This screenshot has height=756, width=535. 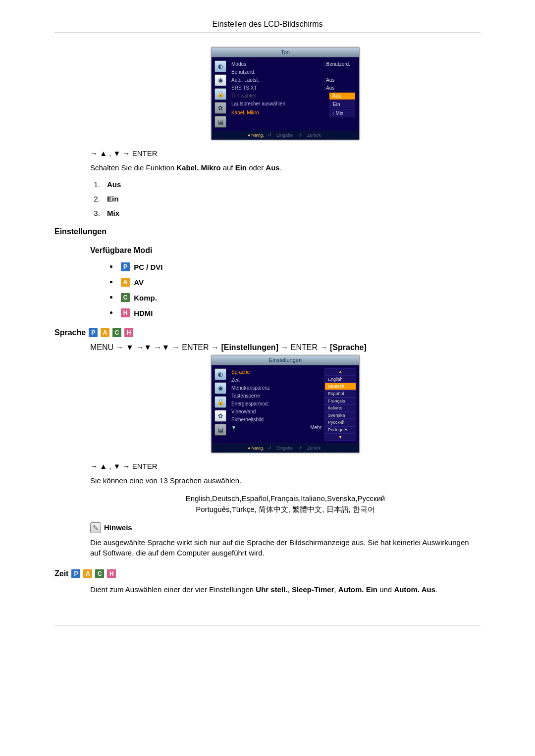 What do you see at coordinates (76, 574) in the screenshot?
I see `zeit-badge-p-icon: P` at bounding box center [76, 574].